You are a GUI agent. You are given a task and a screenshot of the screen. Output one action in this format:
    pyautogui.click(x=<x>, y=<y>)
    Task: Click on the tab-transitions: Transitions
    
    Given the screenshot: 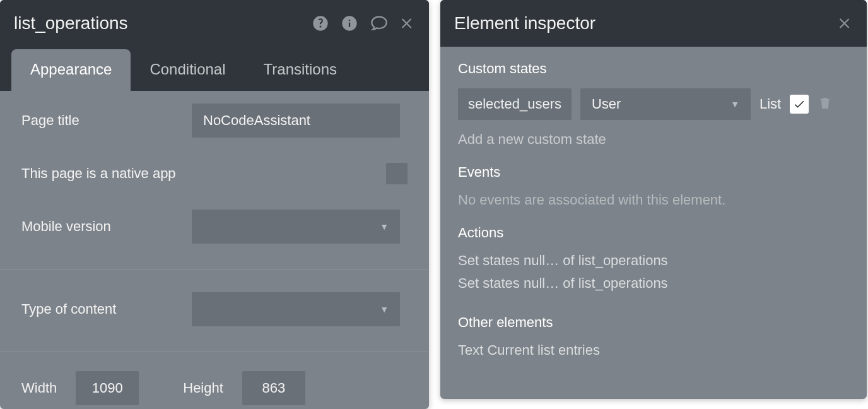 What is the action you would take?
    pyautogui.click(x=300, y=70)
    